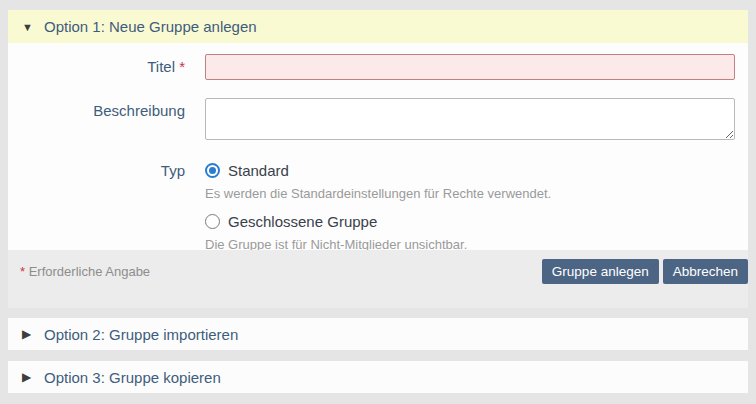 This screenshot has width=756, height=404. Describe the element at coordinates (470, 170) in the screenshot. I see `radio-option-standard: Standard` at that location.